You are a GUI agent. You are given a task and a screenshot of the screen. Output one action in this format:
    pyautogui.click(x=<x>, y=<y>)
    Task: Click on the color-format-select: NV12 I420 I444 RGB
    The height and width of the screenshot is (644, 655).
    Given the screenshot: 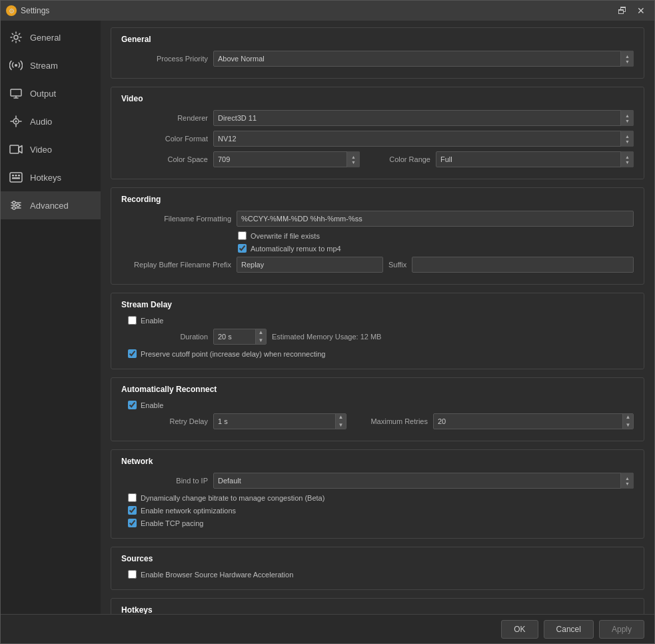 What is the action you would take?
    pyautogui.click(x=424, y=139)
    